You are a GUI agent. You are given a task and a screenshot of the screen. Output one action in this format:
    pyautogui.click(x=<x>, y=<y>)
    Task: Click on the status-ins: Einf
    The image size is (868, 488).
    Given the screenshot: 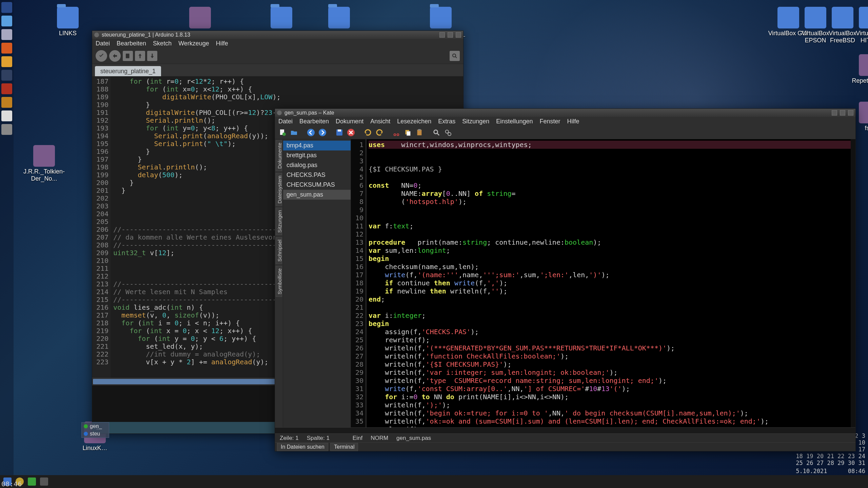 What is the action you would take?
    pyautogui.click(x=357, y=438)
    